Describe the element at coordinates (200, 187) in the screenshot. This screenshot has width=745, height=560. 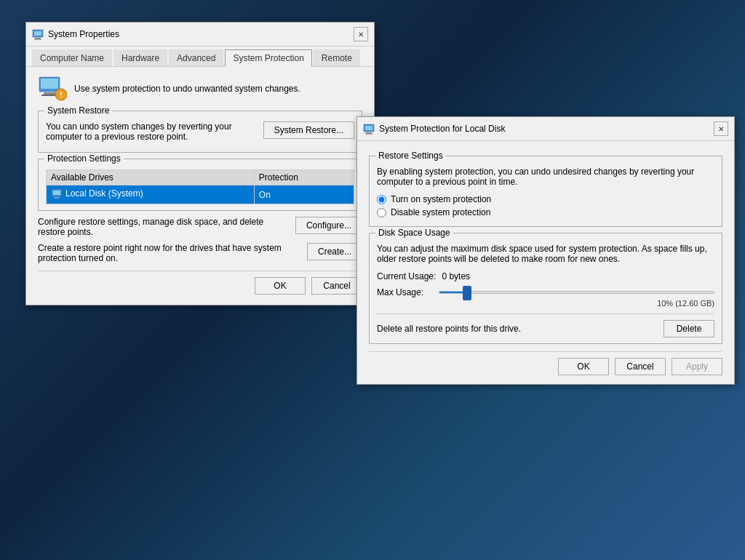
I see `drives-table: Available Drives Protection` at that location.